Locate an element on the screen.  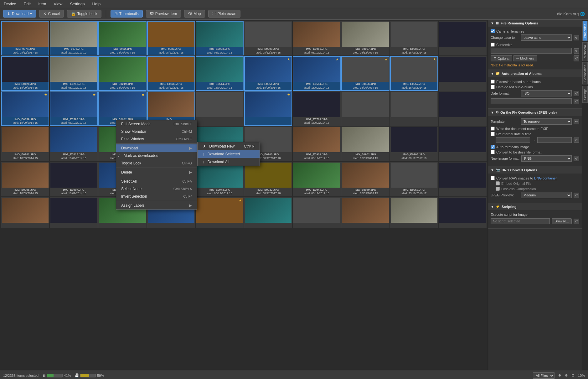
options-button: ⚙ Options is located at coordinates (502, 58).